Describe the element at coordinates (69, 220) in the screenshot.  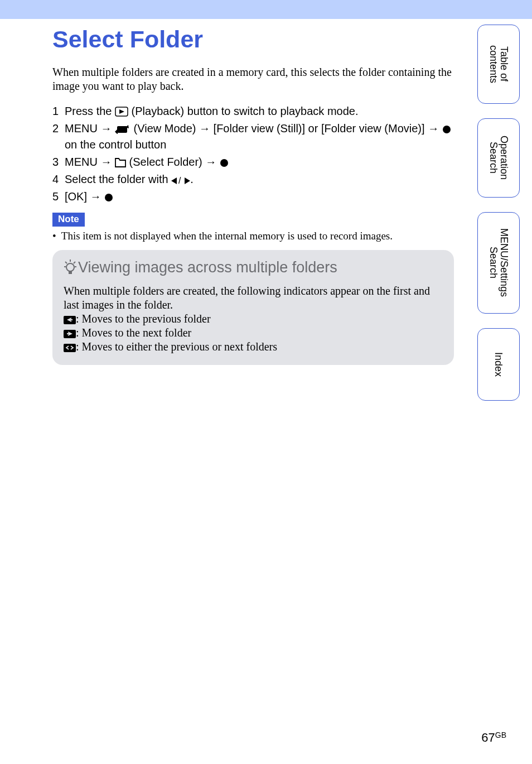
I see `note-label: Note` at that location.